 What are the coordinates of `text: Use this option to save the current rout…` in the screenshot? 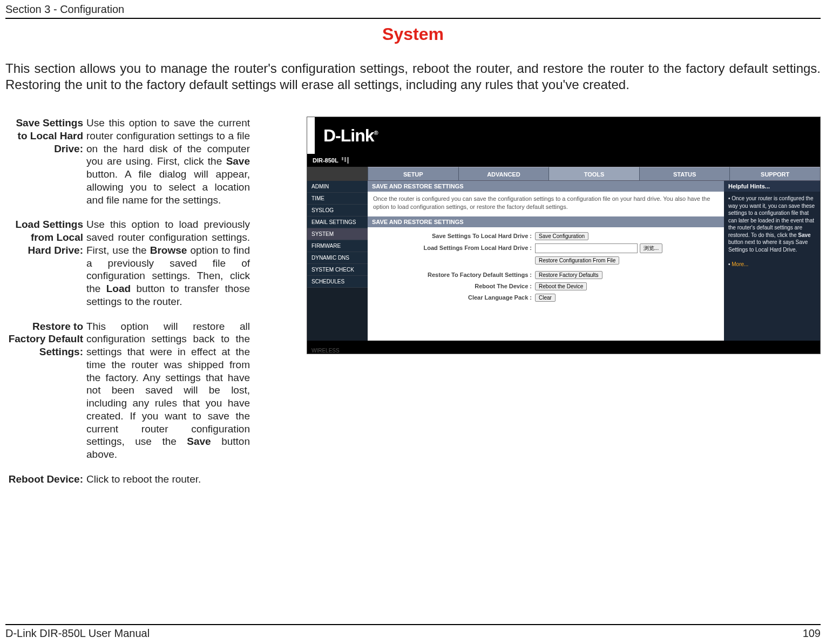 It's located at (168, 142).